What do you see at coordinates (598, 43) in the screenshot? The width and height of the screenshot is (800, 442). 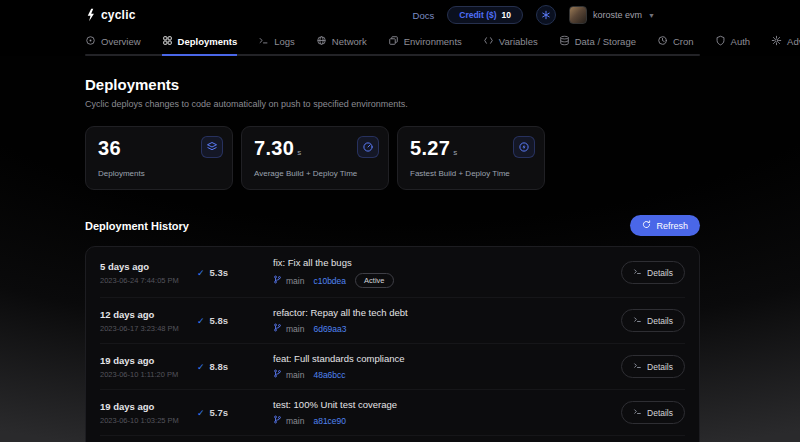 I see `tab-data-storage: Data / Storage` at bounding box center [598, 43].